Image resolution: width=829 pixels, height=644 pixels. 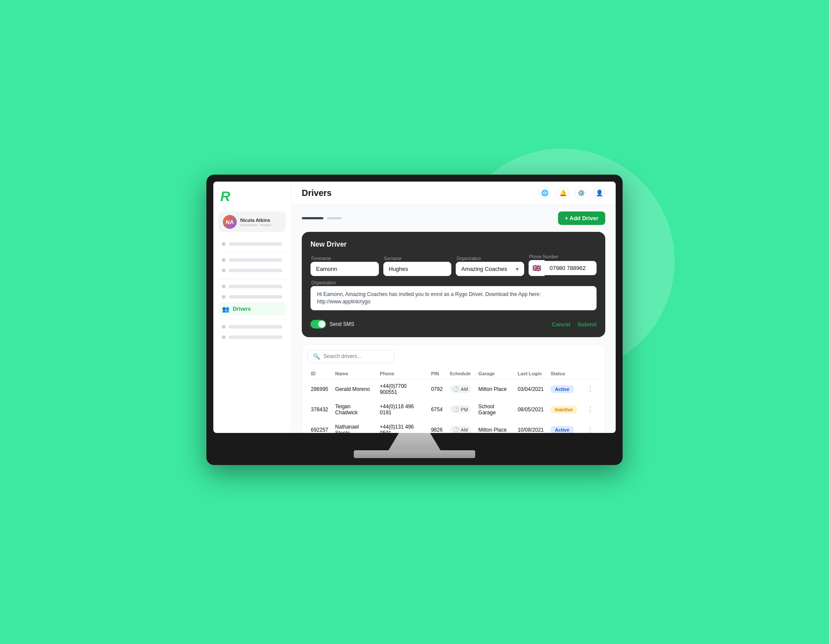 What do you see at coordinates (454, 298) in the screenshot?
I see `sms-message-text: Hi Eamonn, Amazing Coaches has invited y…` at bounding box center [454, 298].